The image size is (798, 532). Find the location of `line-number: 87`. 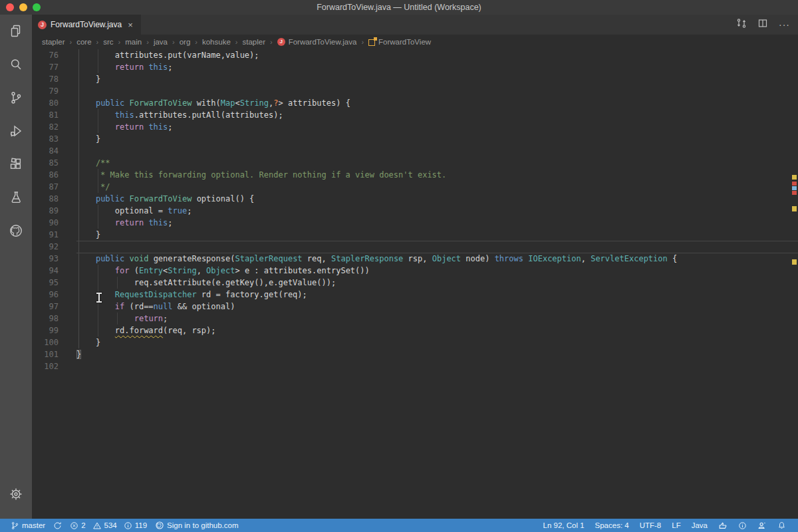

line-number: 87 is located at coordinates (55, 187).